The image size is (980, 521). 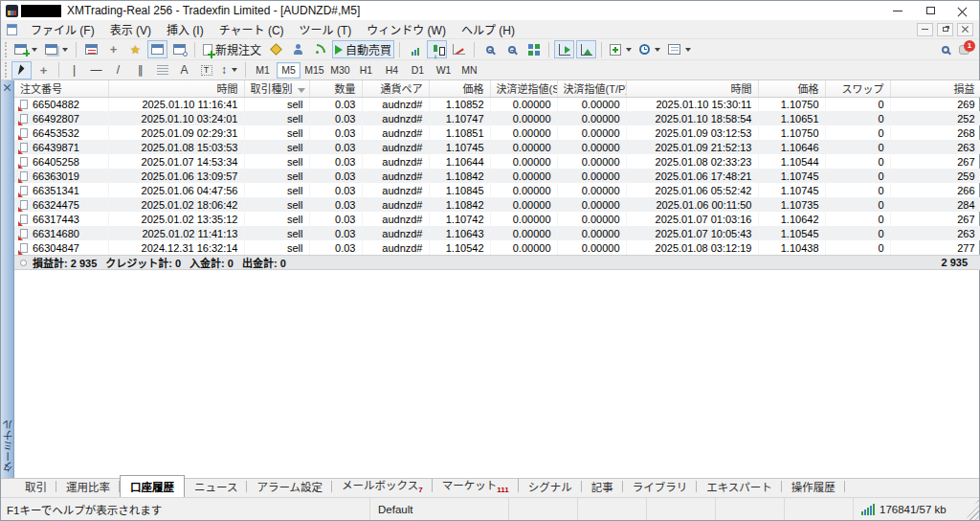 I want to click on navigator-button: ★, so click(x=136, y=50).